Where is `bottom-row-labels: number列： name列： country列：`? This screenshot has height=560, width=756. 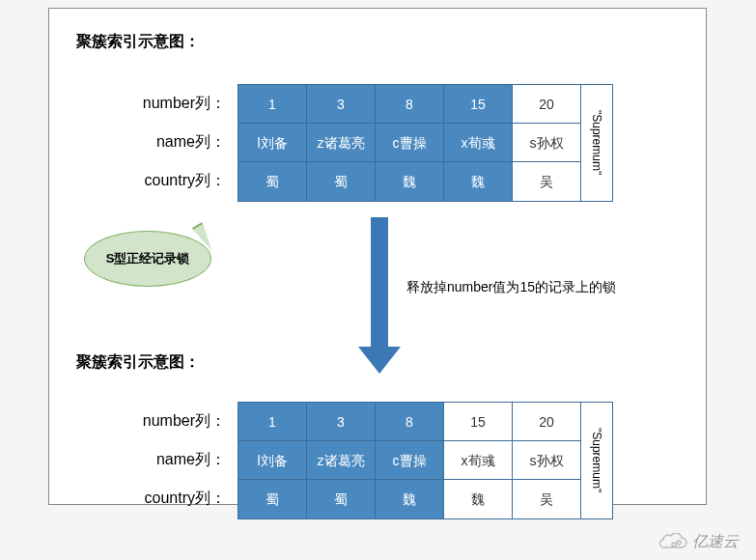
bottom-row-labels: number列： name列： country列： is located at coordinates (166, 460).